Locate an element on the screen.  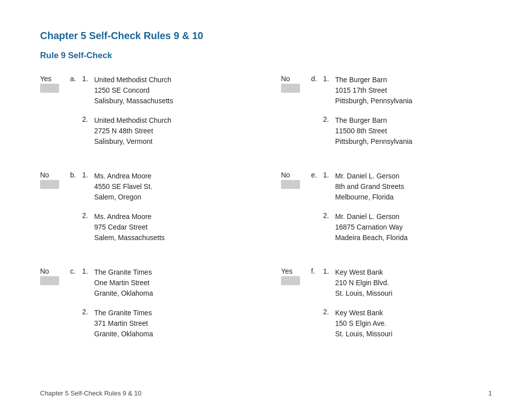
section-block: Nod.1.The Burger Barn1015 17th StreetPit… is located at coordinates (387, 115).